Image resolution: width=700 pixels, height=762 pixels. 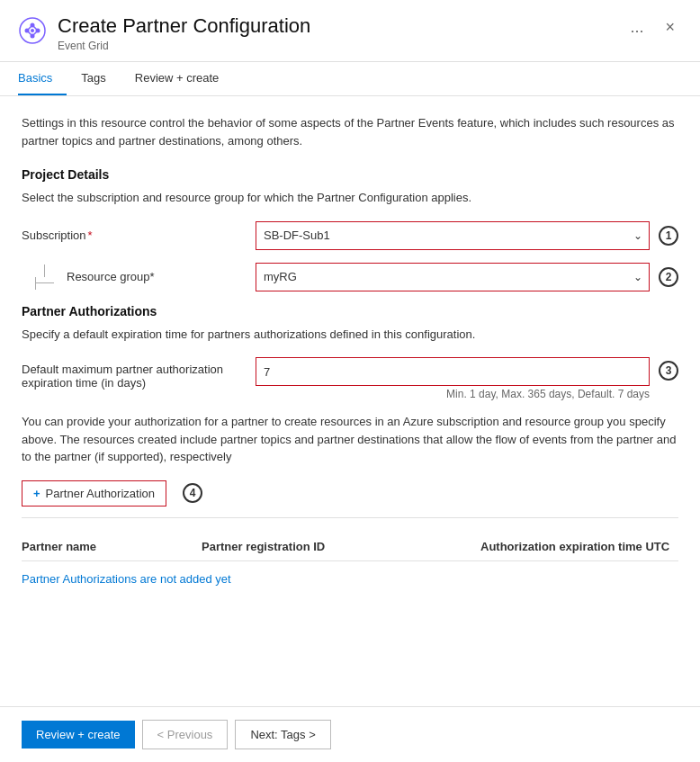 What do you see at coordinates (453, 277) in the screenshot?
I see `resource-group-select: myRG` at bounding box center [453, 277].